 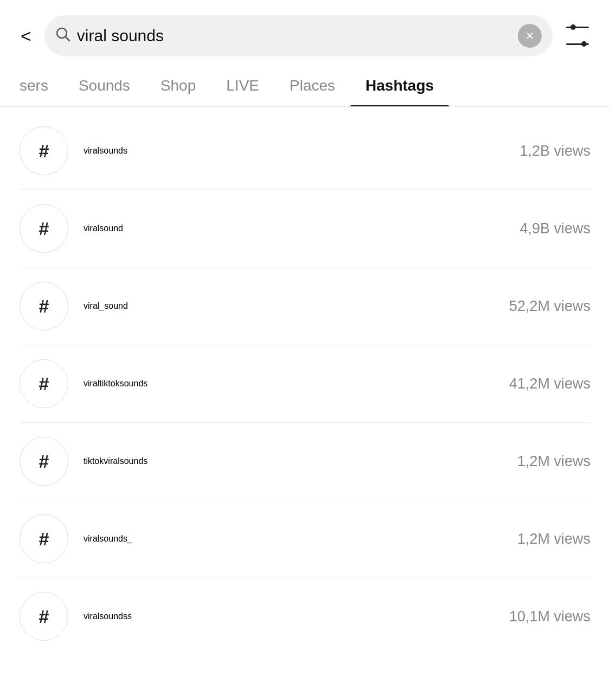 What do you see at coordinates (31, 87) in the screenshot?
I see `tab-users: sers` at bounding box center [31, 87].